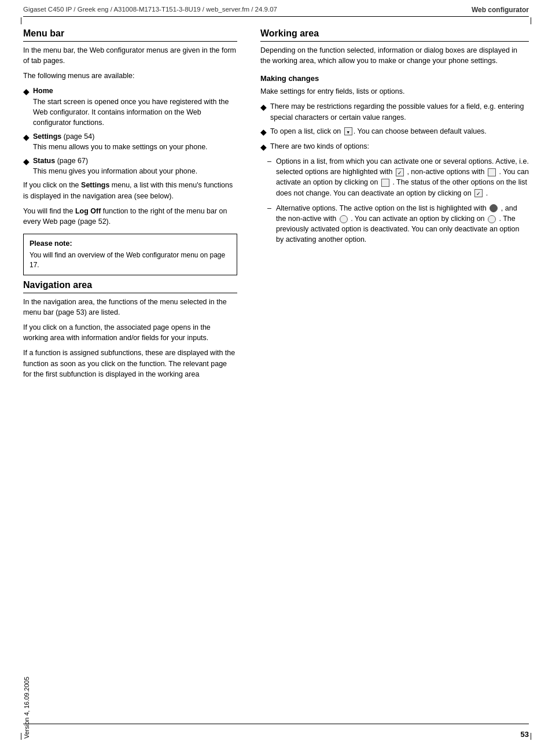 The height and width of the screenshot is (756, 552). I want to click on dash-item-alt-content: Alternative options. The active option o…, so click(403, 224).